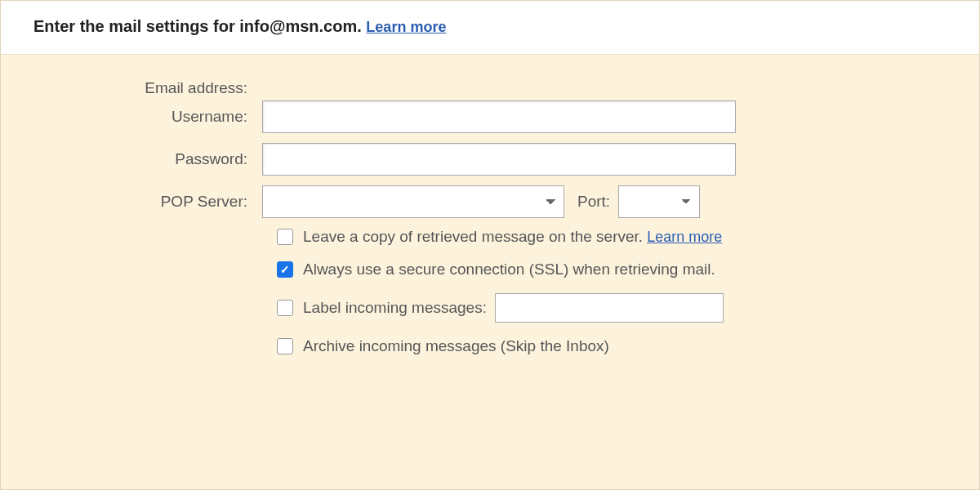  Describe the element at coordinates (490, 28) in the screenshot. I see `dialog-header: Enter the mail settings for info@msn.com…` at that location.